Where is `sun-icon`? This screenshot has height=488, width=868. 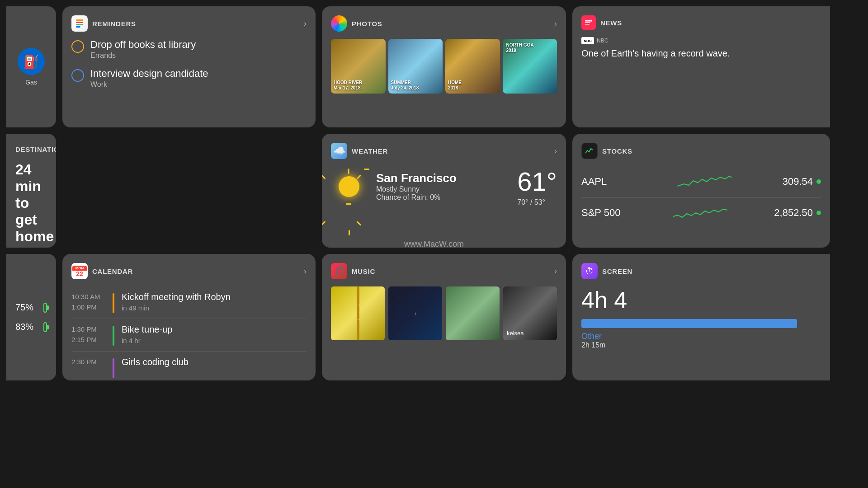 sun-icon is located at coordinates (349, 187).